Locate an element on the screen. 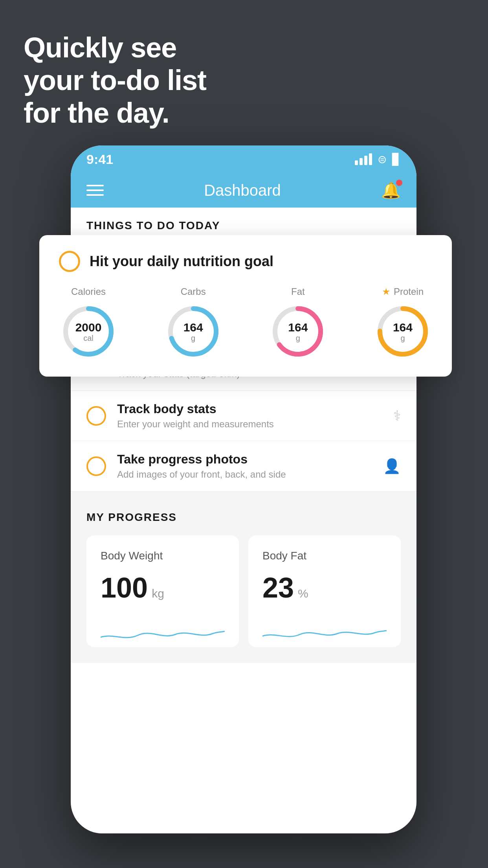  protein-unit: g is located at coordinates (403, 338).